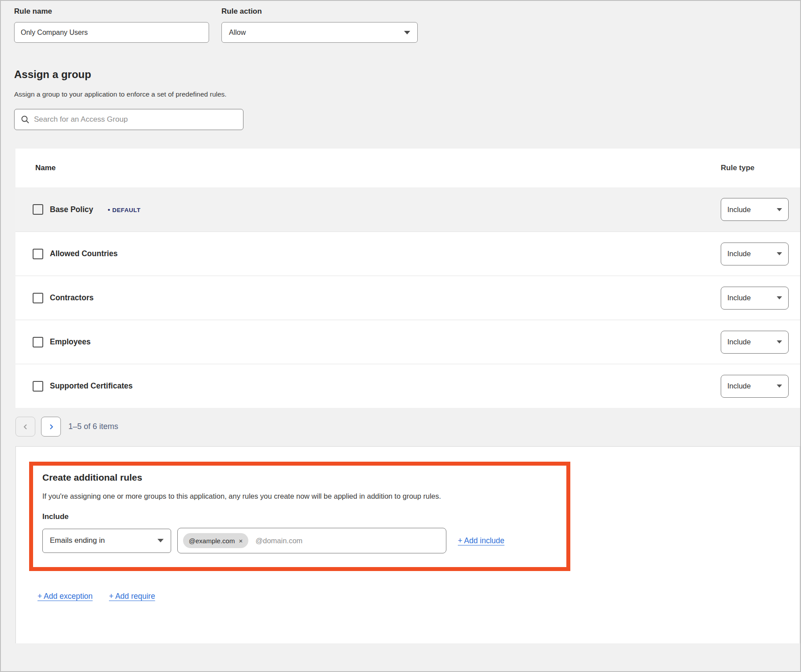 The image size is (801, 672). I want to click on table-row: Supported Certificates Include, so click(408, 386).